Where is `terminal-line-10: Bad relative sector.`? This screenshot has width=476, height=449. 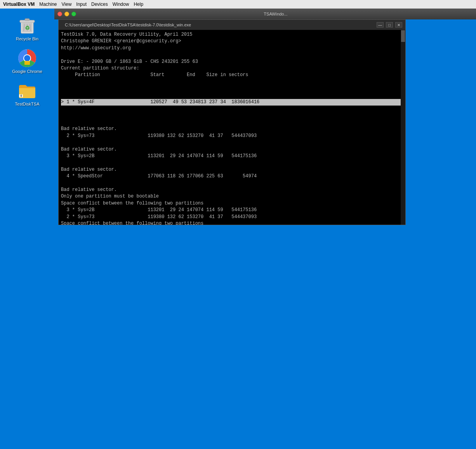 terminal-line-10: Bad relative sector. is located at coordinates (232, 129).